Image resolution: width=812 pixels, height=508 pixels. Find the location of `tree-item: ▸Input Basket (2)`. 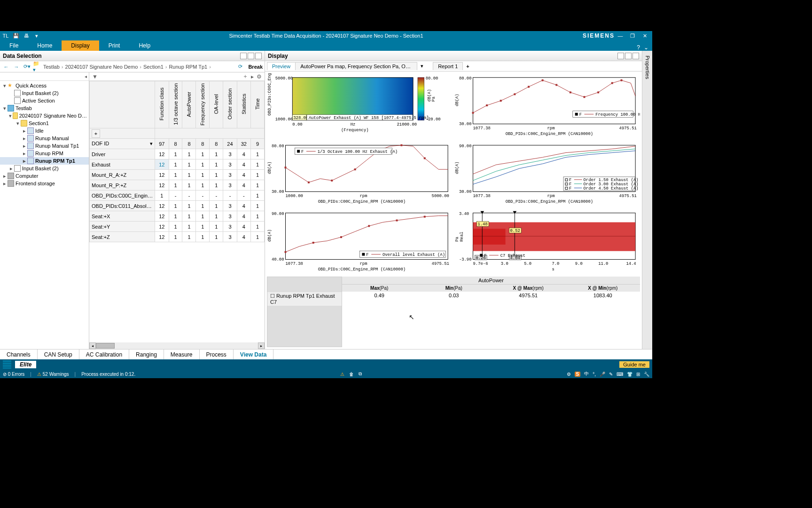

tree-item: ▸Input Basket (2) is located at coordinates (44, 168).